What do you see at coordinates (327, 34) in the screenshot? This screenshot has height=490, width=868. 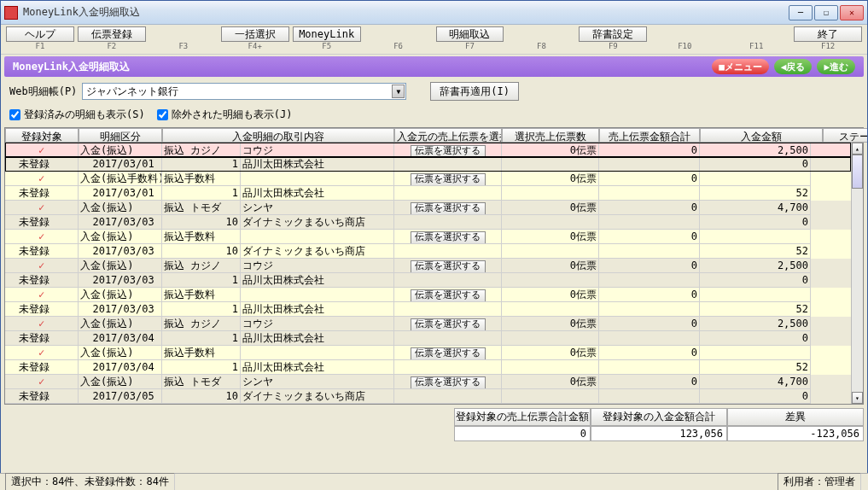 I see `fkey-f5-button: MoneyLink` at bounding box center [327, 34].